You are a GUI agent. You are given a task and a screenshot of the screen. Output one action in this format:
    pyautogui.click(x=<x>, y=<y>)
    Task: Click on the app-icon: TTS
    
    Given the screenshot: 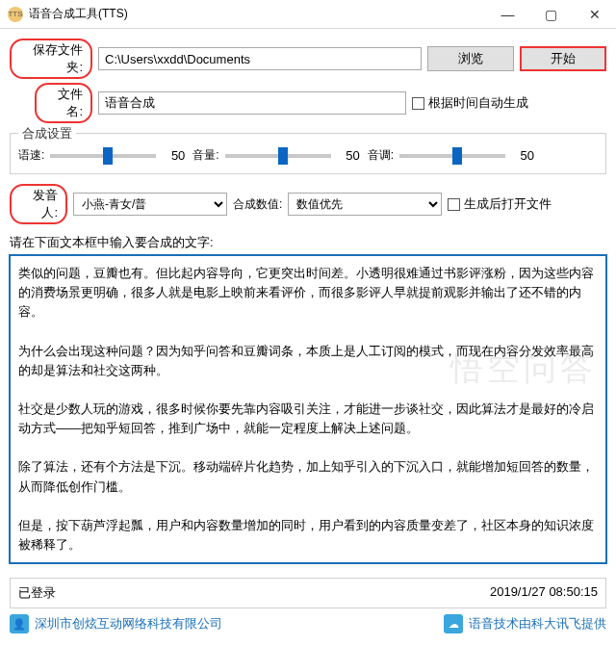 What is the action you would take?
    pyautogui.click(x=15, y=14)
    